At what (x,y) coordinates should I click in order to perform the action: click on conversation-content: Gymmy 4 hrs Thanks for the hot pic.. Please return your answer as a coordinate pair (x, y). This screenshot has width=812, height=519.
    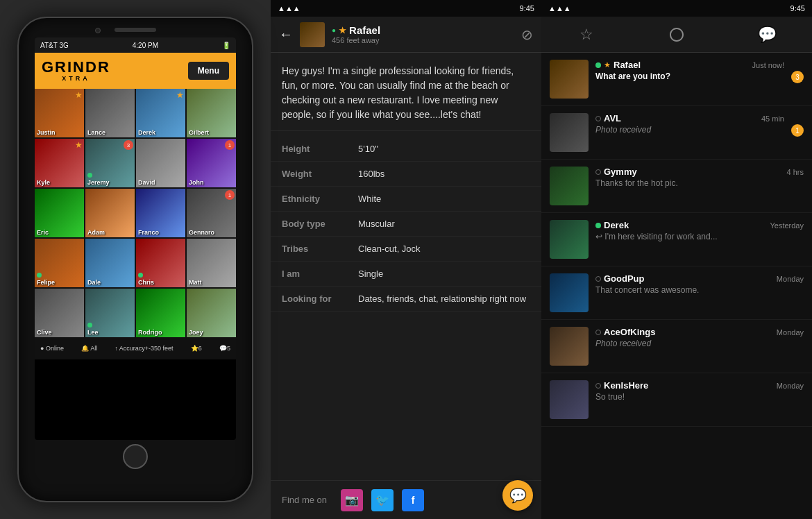
    Looking at the image, I should click on (700, 178).